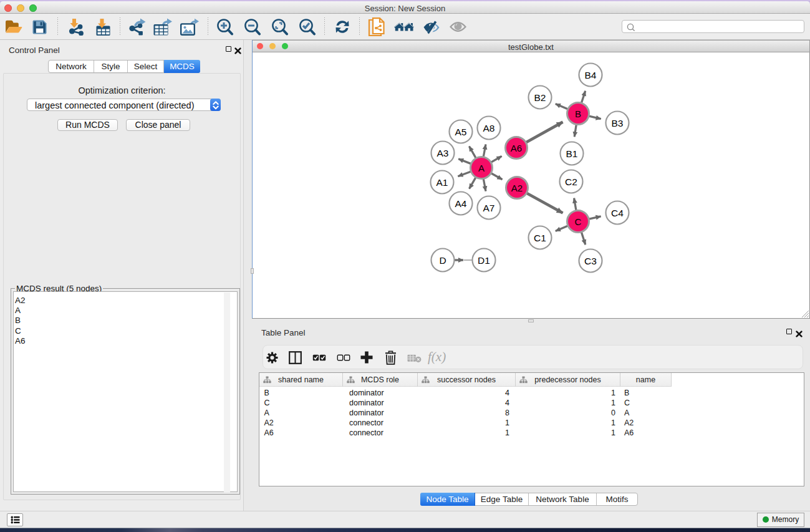 Image resolution: width=810 pixels, height=532 pixels. What do you see at coordinates (443, 261) in the screenshot?
I see `svg-text: D` at bounding box center [443, 261].